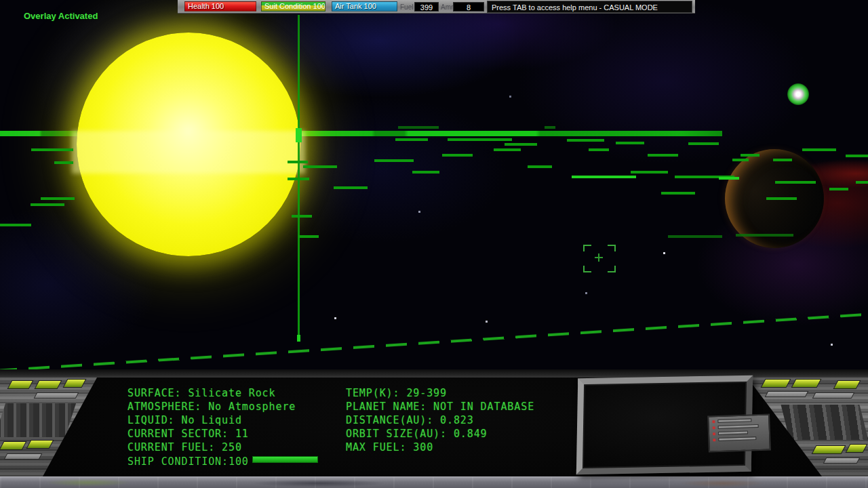 This screenshot has height=488, width=868. Describe the element at coordinates (212, 420) in the screenshot. I see `planet-info-left-column: SURFACE: Silicate RockATMOSPHERE: No Atm…` at that location.